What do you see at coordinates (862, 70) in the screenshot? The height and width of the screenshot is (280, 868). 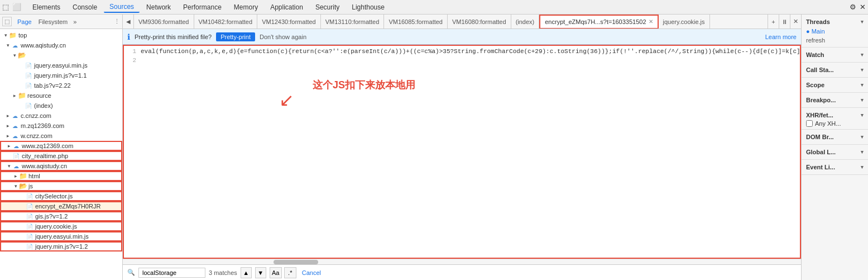 I see `call-stack-expand: ▾` at bounding box center [862, 70].